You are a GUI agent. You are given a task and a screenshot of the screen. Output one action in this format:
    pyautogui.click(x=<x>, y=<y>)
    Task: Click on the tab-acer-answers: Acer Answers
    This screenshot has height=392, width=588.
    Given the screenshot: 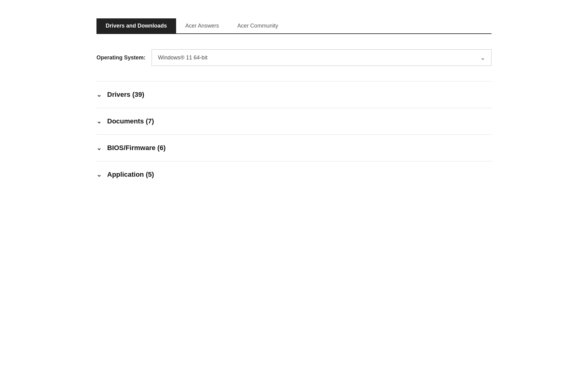 What is the action you would take?
    pyautogui.click(x=202, y=26)
    